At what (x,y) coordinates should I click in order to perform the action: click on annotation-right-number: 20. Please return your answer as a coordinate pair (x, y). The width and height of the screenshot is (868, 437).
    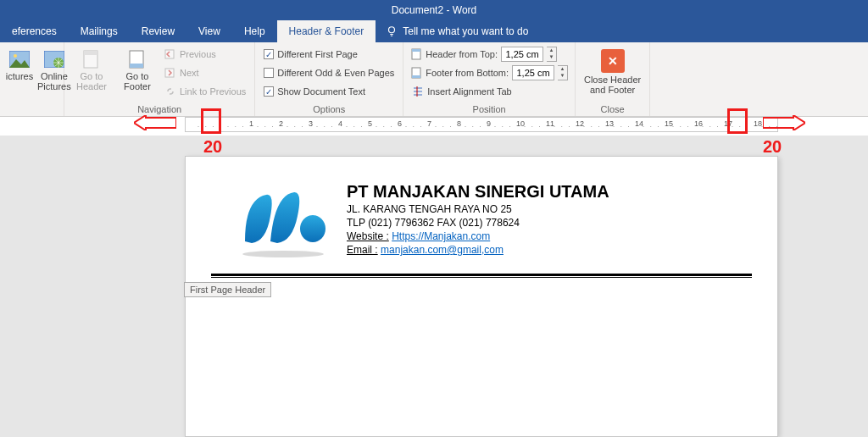
    Looking at the image, I should click on (772, 147).